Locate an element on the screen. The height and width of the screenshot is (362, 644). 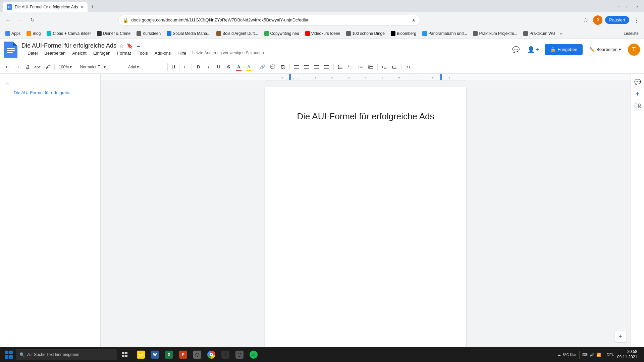
taskbar-search: 🔍 Zur Suche Text hier eingeben is located at coordinates (66, 355).